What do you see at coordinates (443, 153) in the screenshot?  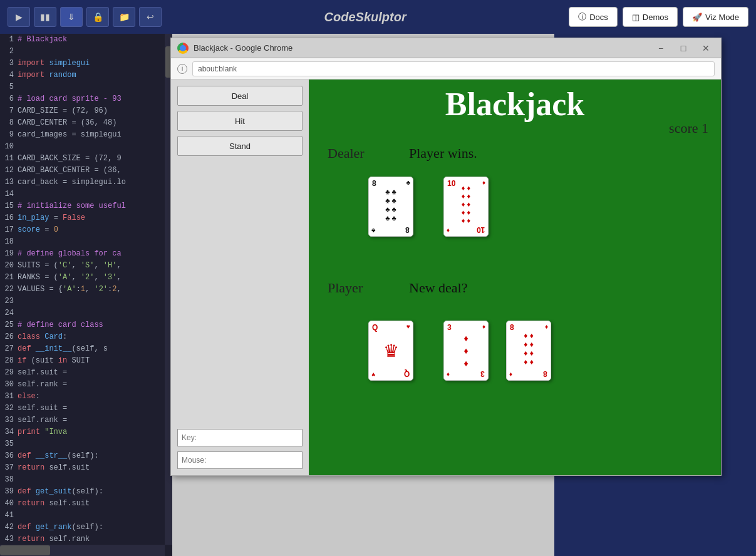 I see `player-wins-label: Player wins.` at bounding box center [443, 153].